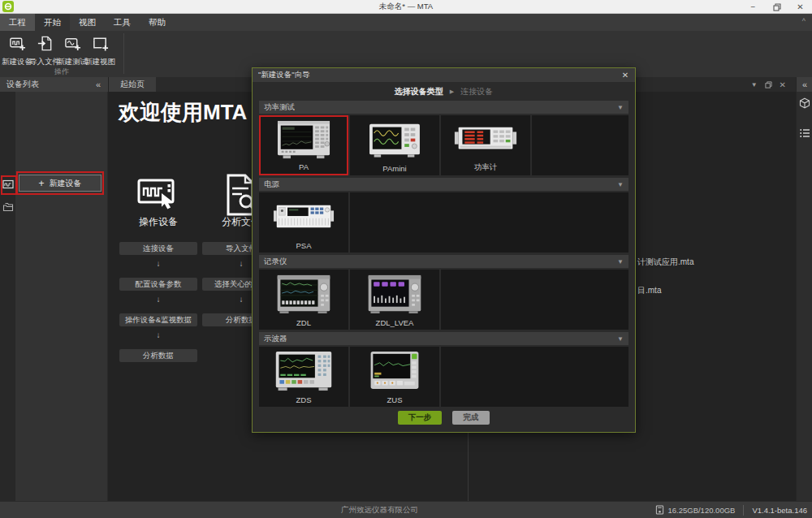 This screenshot has height=518, width=812. Describe the element at coordinates (805, 103) in the screenshot. I see `cube-panel-icon` at that location.